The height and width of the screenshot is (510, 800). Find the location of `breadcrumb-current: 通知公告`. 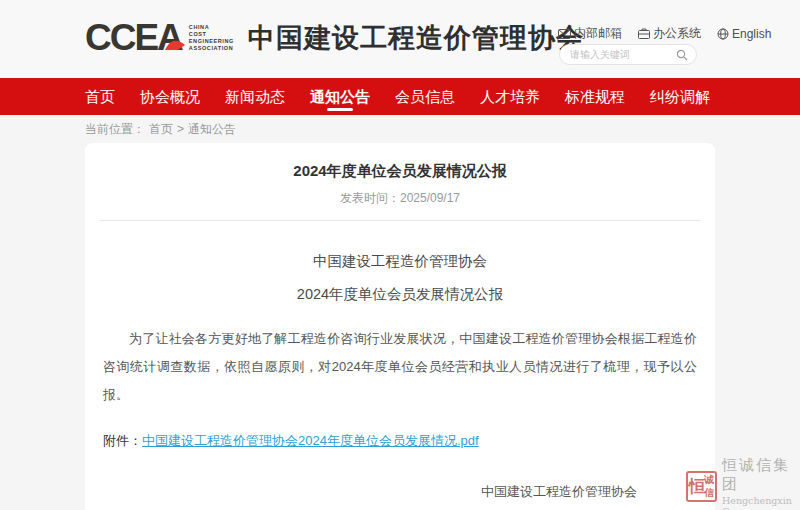

breadcrumb-current: 通知公告 is located at coordinates (212, 129).